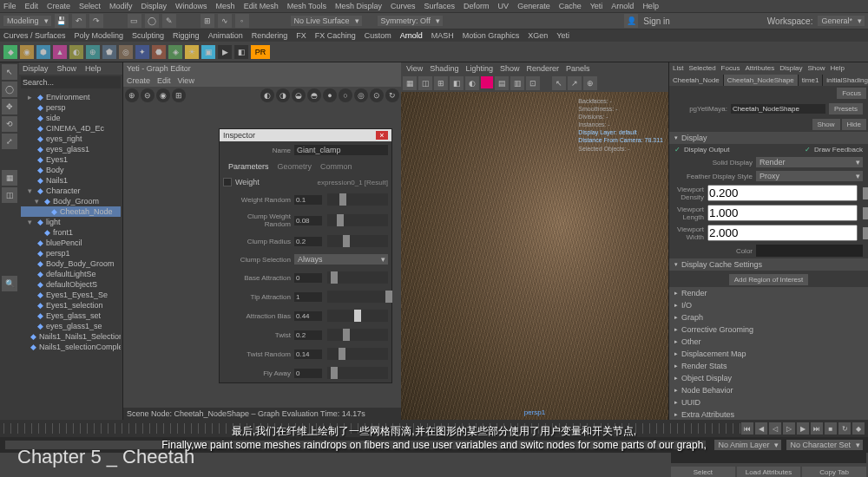  Describe the element at coordinates (71, 97) in the screenshot. I see `tree-item: ▸◆Environment` at that location.